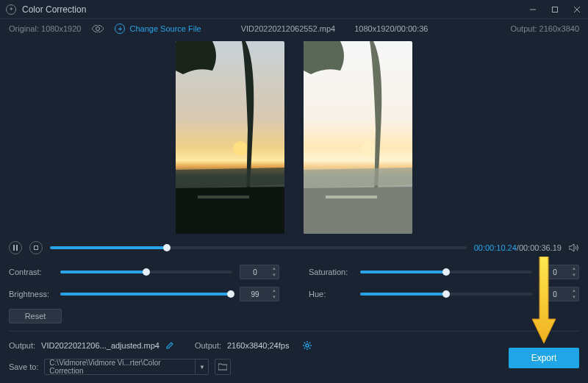 This screenshot has width=588, height=383. I want to click on total-time: 00:00:36.19, so click(540, 248).